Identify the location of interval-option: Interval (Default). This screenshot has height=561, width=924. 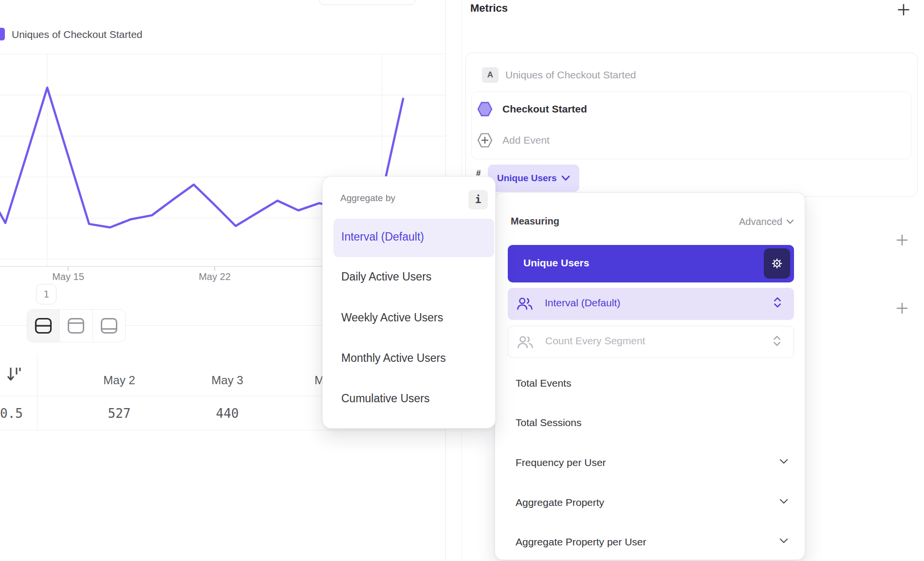
(651, 304).